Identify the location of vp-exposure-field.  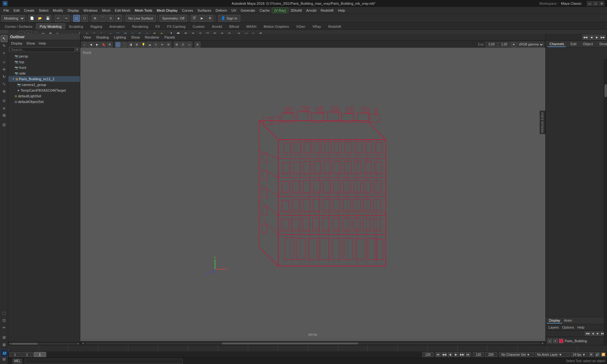
(492, 45).